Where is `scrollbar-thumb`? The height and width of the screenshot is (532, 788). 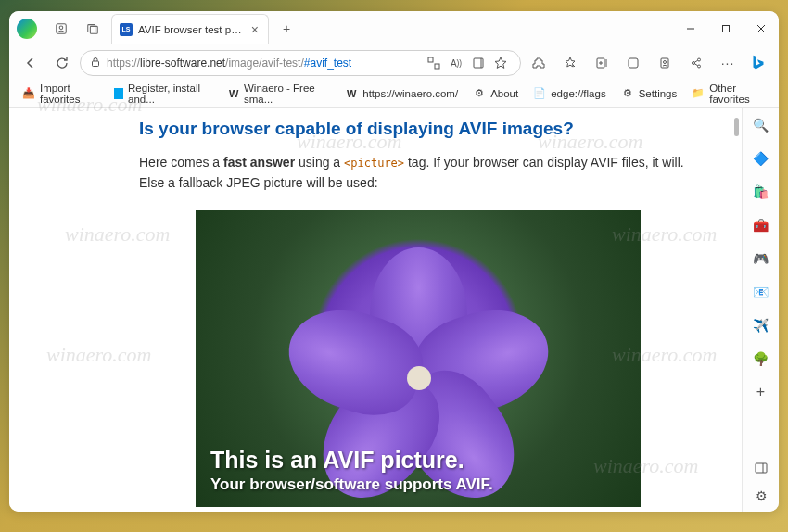 scrollbar-thumb is located at coordinates (736, 127).